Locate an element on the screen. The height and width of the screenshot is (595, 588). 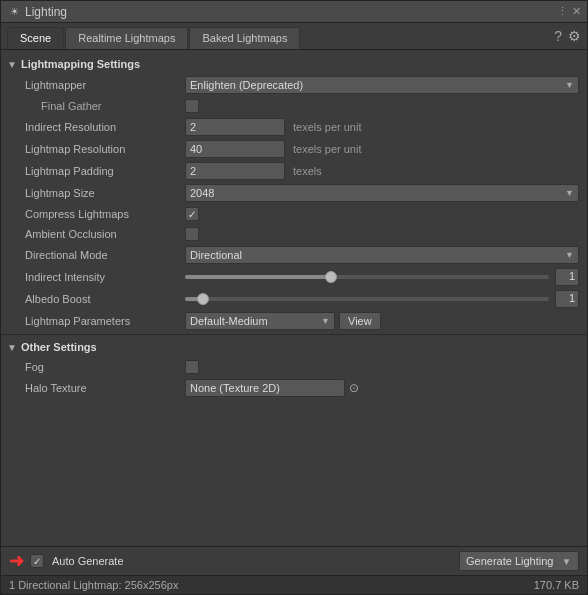
compress-label: Compress Lightmaps is located at coordinates (105, 214).